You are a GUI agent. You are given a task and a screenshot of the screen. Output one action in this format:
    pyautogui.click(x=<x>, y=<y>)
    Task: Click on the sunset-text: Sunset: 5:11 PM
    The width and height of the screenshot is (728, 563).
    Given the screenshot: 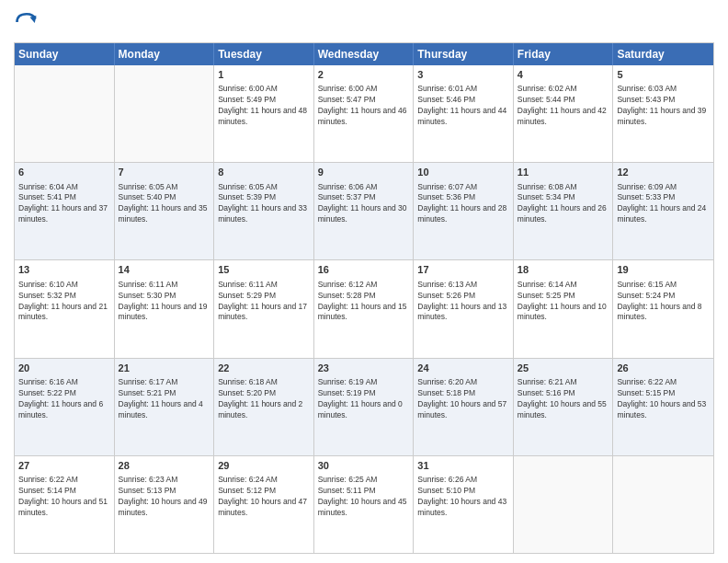 What is the action you would take?
    pyautogui.click(x=364, y=491)
    